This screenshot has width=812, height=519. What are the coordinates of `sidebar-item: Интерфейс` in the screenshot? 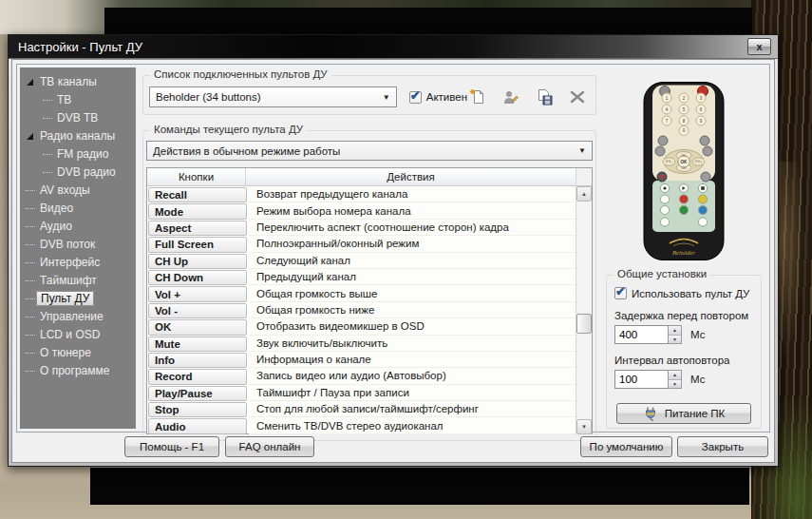 It's located at (78, 262).